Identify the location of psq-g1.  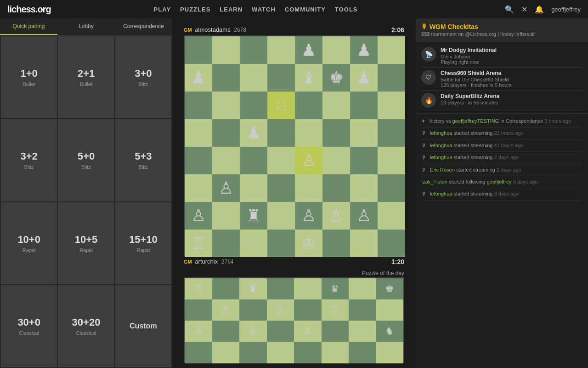
(362, 352).